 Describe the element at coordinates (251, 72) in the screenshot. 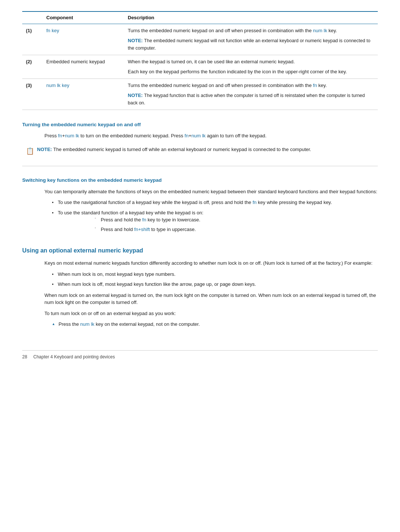

I see `row2-extra: Each key on the keypad performs the func…` at that location.